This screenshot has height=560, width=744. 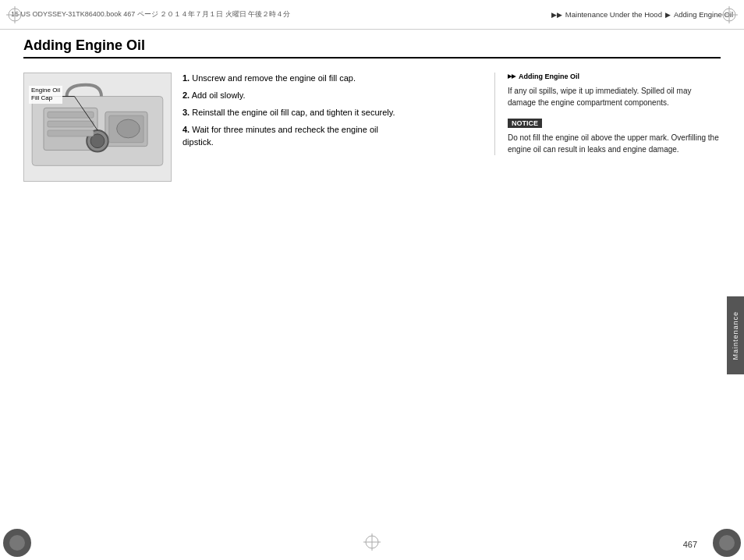 I want to click on left-column: Engine Oil Fill Cap 1. Unscrew and remov…, so click(x=214, y=127).